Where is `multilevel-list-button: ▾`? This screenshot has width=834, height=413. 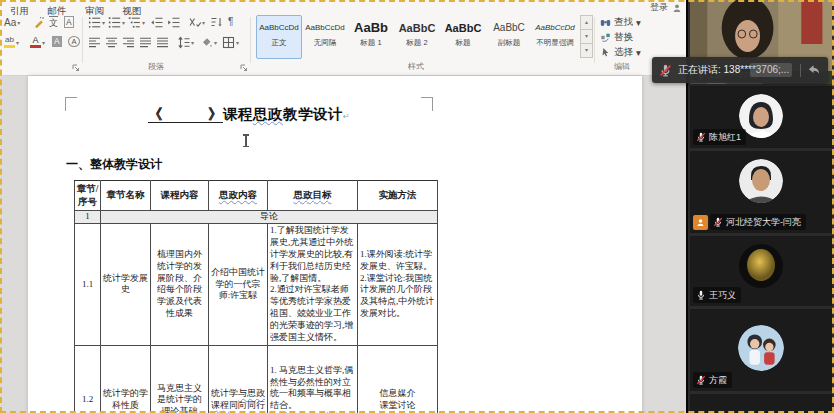 multilevel-list-button: ▾ is located at coordinates (136, 24).